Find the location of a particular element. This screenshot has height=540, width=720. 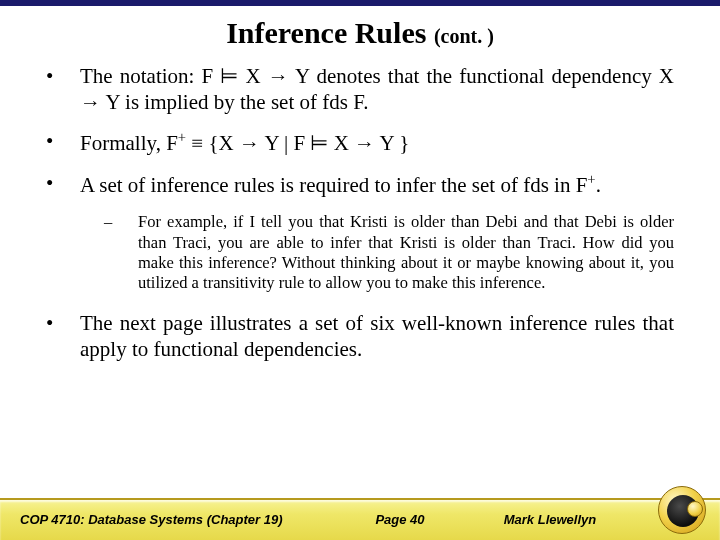

bullet-3-text: A set of inference rules is required to … is located at coordinates (377, 185).